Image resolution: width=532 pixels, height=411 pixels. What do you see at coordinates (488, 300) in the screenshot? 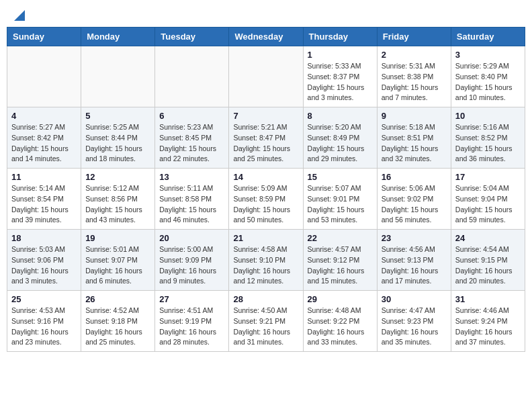
I see `day-number: 31` at bounding box center [488, 300].